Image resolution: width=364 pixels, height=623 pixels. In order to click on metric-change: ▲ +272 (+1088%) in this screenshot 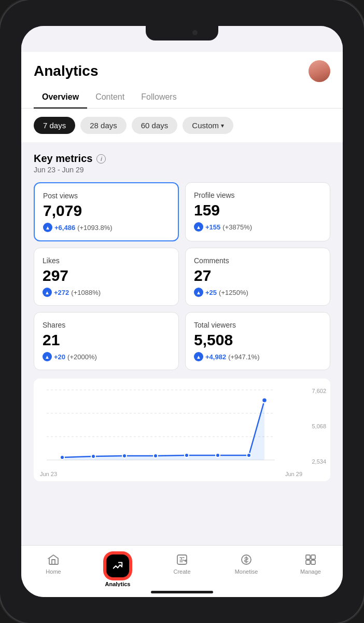, I will do `click(106, 292)`.